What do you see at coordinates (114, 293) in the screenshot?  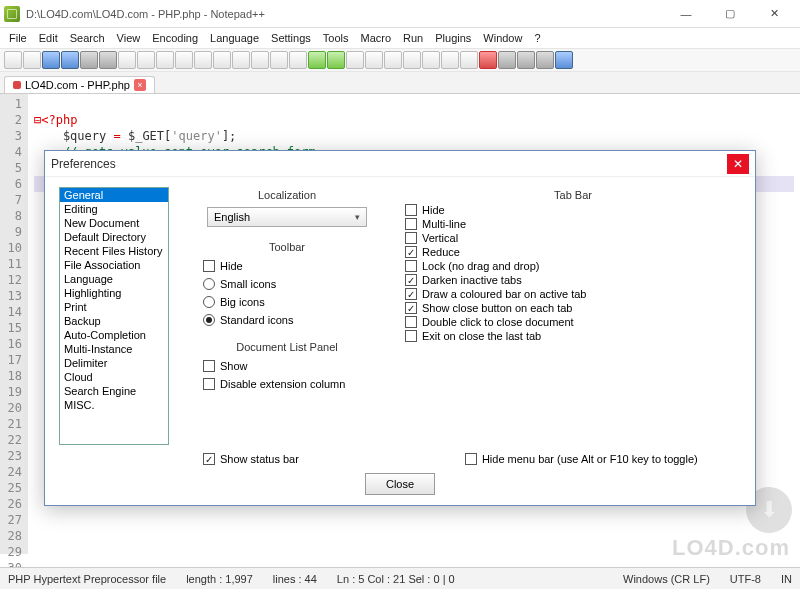 I see `category-item: Highlighting` at bounding box center [114, 293].